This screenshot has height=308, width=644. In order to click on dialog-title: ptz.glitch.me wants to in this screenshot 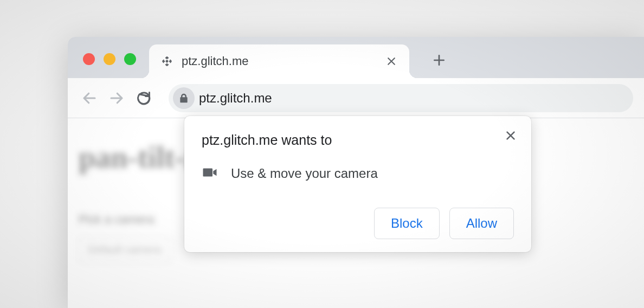, I will do `click(358, 140)`.